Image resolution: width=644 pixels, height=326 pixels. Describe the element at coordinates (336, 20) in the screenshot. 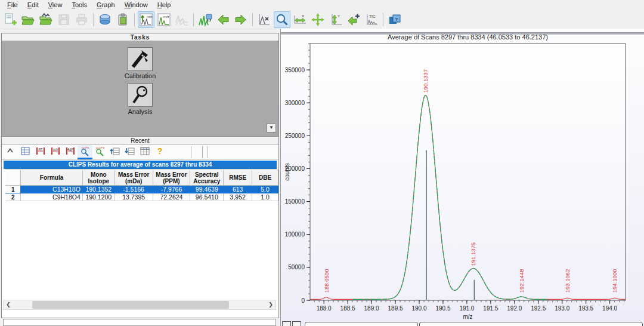

I see `autoscale-y-button: Y` at that location.